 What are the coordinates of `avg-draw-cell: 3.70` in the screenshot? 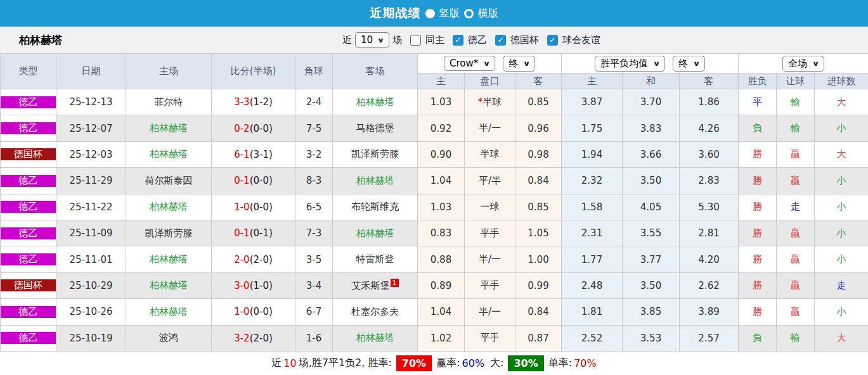 It's located at (651, 103).